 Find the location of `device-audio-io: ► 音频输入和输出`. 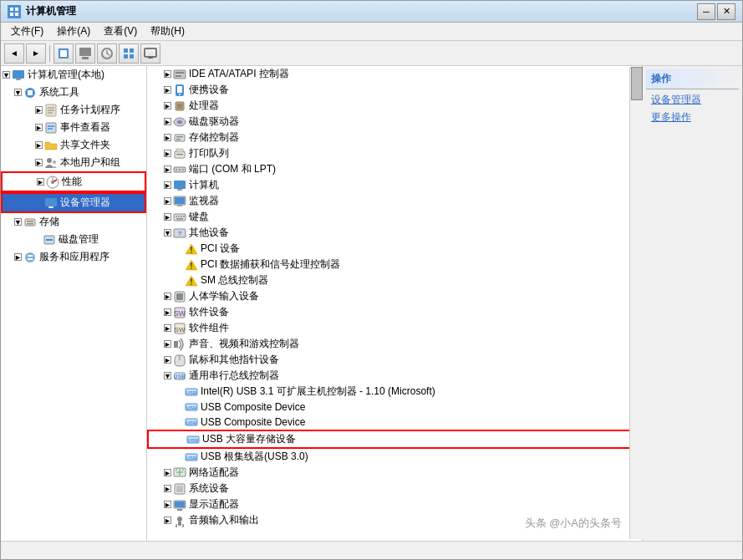

device-audio-io: ► 音频输入和输出 is located at coordinates (394, 520).